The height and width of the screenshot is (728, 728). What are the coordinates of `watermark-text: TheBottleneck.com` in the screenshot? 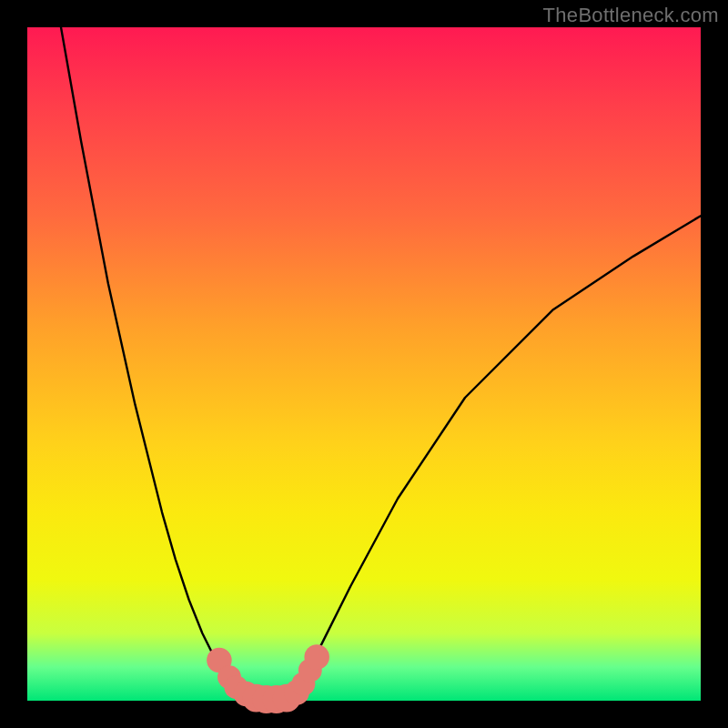 It's located at (632, 15).